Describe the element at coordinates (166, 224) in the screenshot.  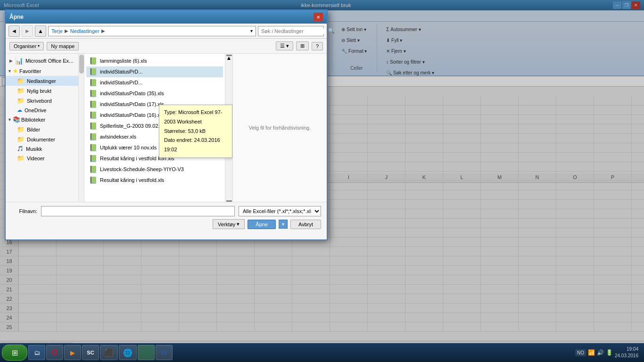
I see `footer-buttons: Verktøy ▾ Åpne ▾ Avbryt` at that location.